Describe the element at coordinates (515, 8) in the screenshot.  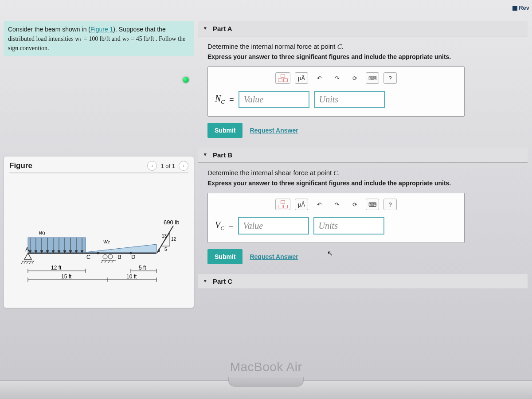
I see `bookmark-icon` at that location.